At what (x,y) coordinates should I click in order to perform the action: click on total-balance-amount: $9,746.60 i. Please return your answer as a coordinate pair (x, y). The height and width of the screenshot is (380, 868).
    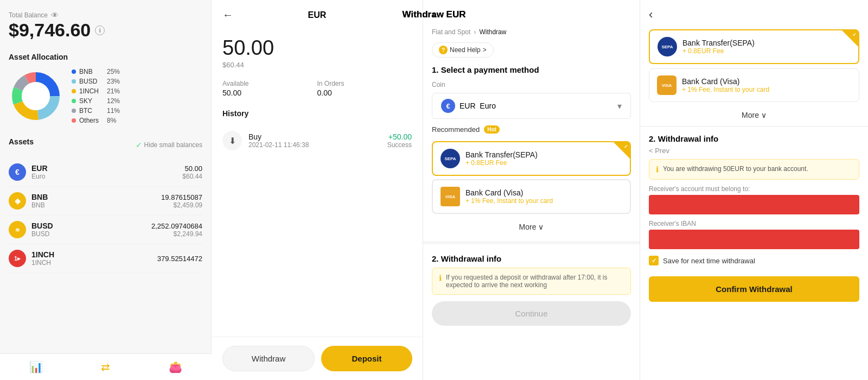
    Looking at the image, I should click on (105, 30).